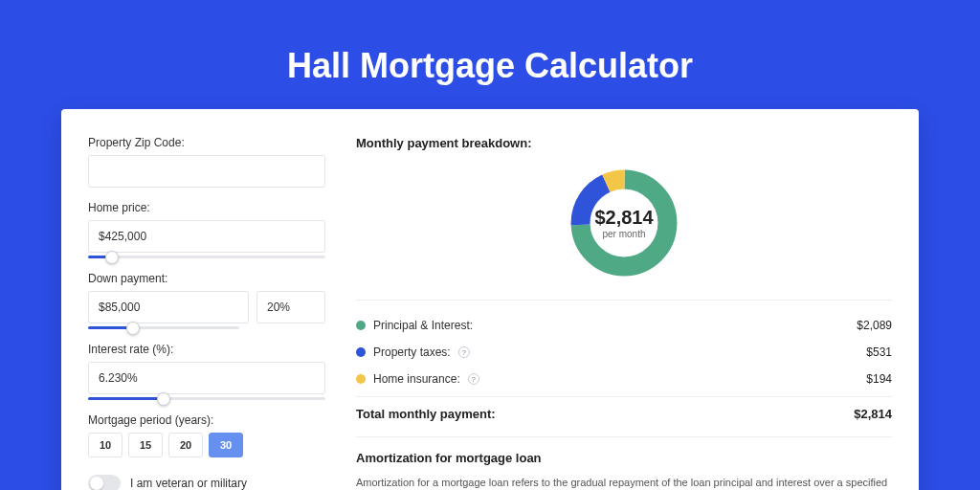 The image size is (980, 490). What do you see at coordinates (624, 234) in the screenshot?
I see `donut-sub: per month` at bounding box center [624, 234].